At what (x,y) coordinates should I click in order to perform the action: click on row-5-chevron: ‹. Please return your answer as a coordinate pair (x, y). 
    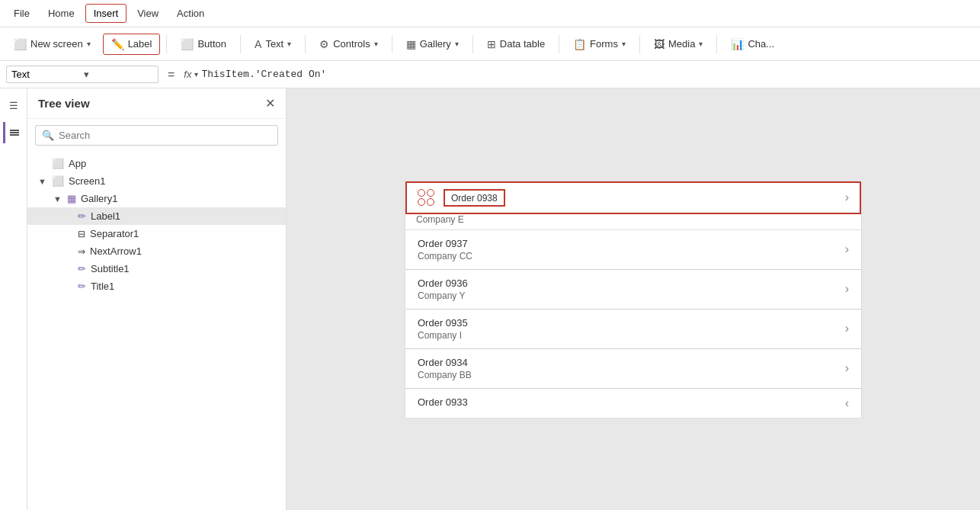
    Looking at the image, I should click on (847, 403).